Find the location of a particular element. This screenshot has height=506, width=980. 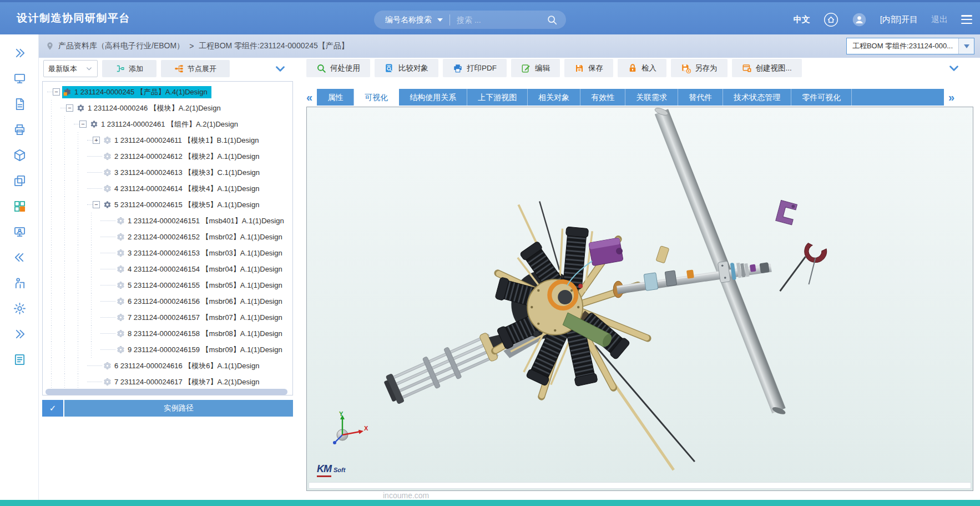

tree-node: 7 231124-0000246157 【msbr07】A.1(1)Design is located at coordinates (168, 318).